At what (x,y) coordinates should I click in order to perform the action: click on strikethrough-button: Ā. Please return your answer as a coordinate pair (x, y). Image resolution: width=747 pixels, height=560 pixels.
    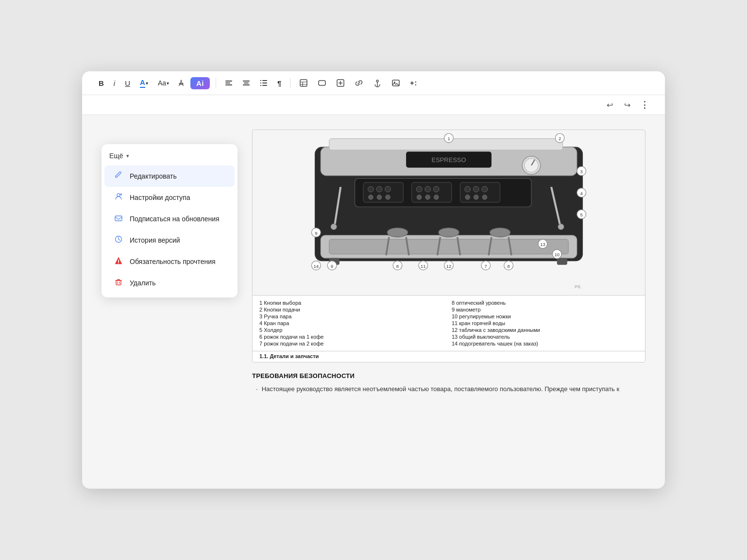
    Looking at the image, I should click on (181, 83).